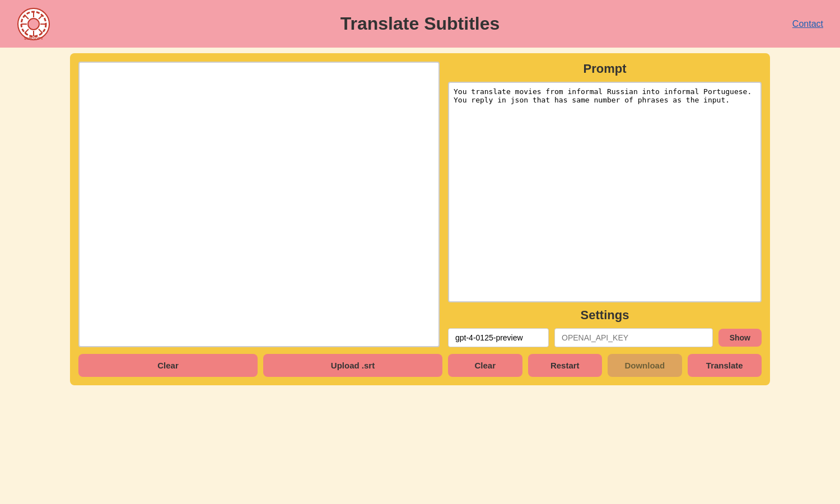 This screenshot has width=840, height=504. Describe the element at coordinates (605, 69) in the screenshot. I see `prompt-label: Prompt` at that location.